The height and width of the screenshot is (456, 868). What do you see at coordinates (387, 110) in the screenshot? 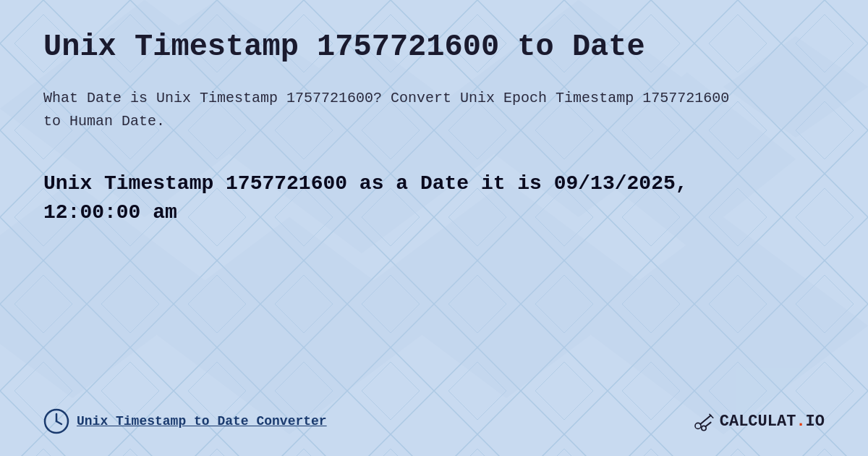
I see `page-description: What Date is Unix Timestamp 1757721600? …` at bounding box center [387, 110].